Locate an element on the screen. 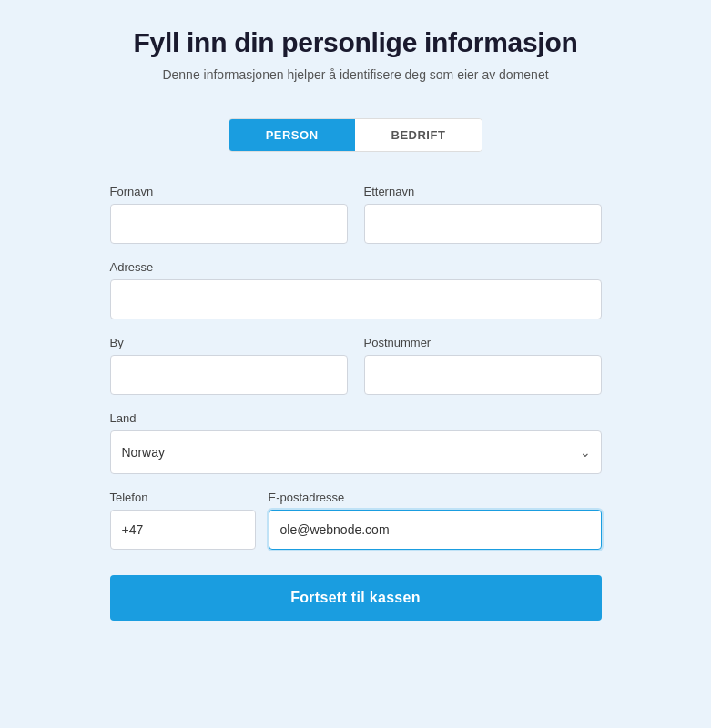  postnummer-group: Postnummer is located at coordinates (482, 366).